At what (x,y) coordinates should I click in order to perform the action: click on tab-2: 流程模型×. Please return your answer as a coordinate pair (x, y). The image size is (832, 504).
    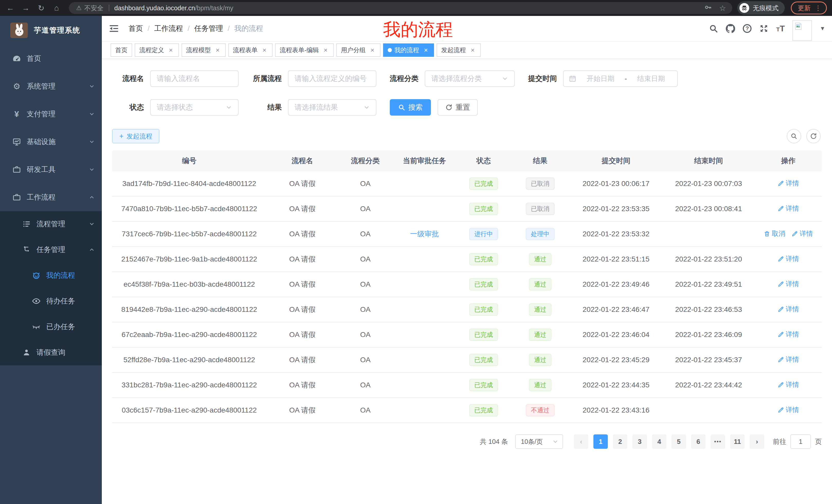
    Looking at the image, I should click on (204, 50).